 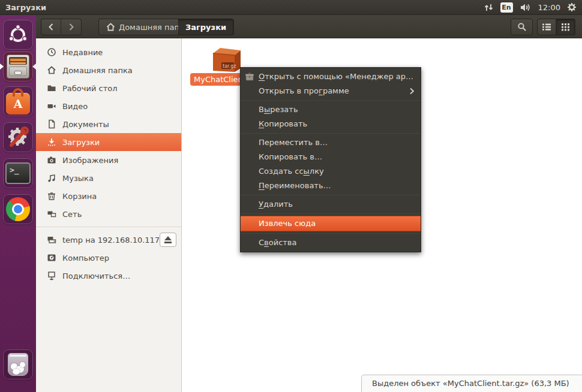 I want to click on breadcrumb-current-button: Загрузки, so click(x=206, y=27).